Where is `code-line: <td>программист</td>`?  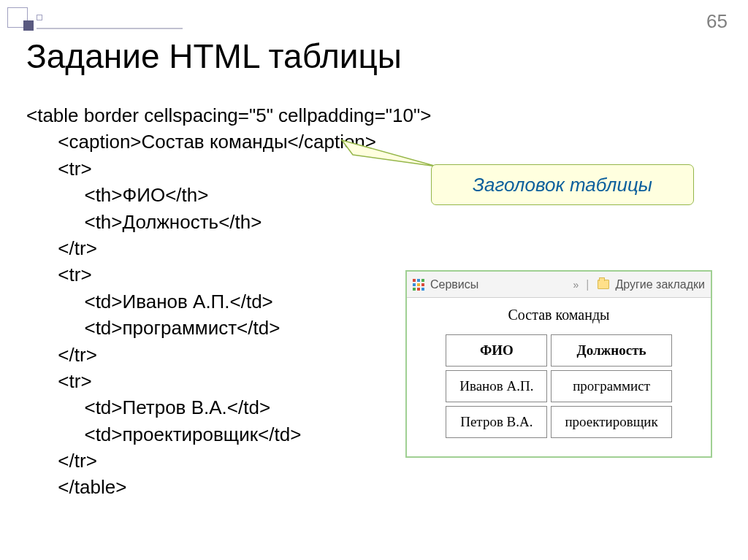
code-line: <td>программист</td> is located at coordinates (153, 328).